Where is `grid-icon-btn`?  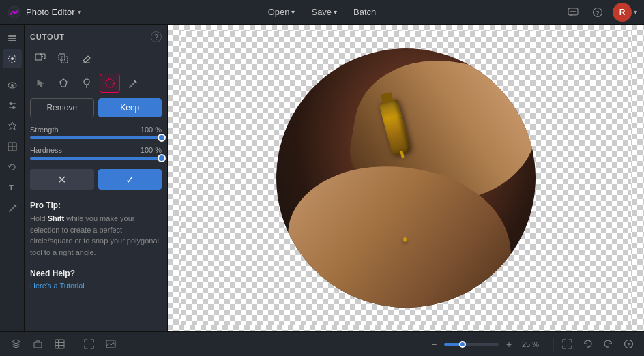 grid-icon-btn is located at coordinates (59, 344).